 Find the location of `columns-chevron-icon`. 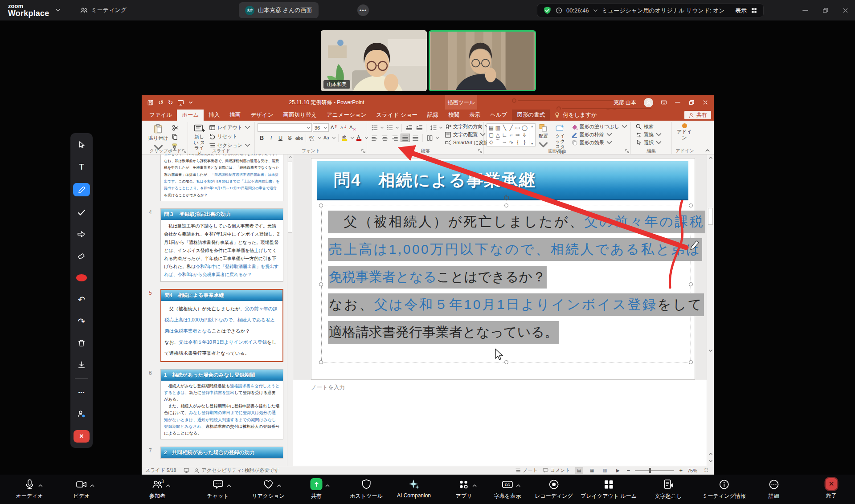

columns-chevron-icon is located at coordinates (438, 138).